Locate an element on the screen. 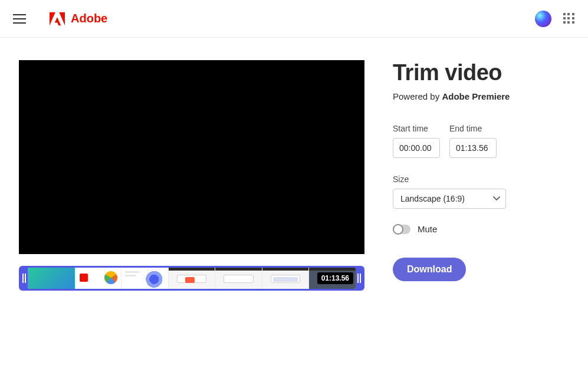 This screenshot has width=588, height=382. mute-label: Mute is located at coordinates (427, 229).